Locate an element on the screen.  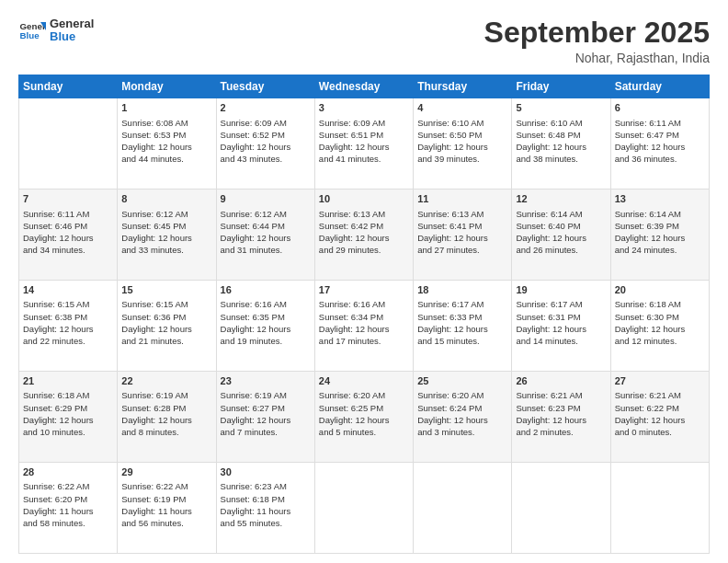
day-number: 26 is located at coordinates (561, 381).